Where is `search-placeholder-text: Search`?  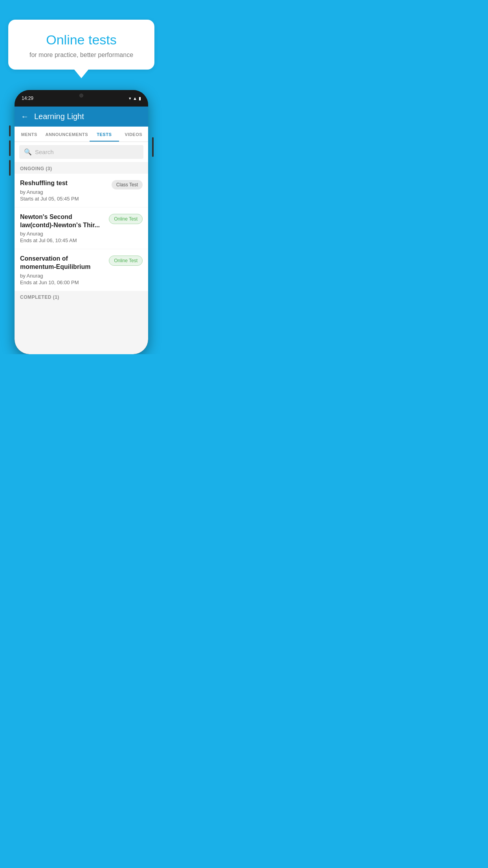 search-placeholder-text: Search is located at coordinates (44, 152).